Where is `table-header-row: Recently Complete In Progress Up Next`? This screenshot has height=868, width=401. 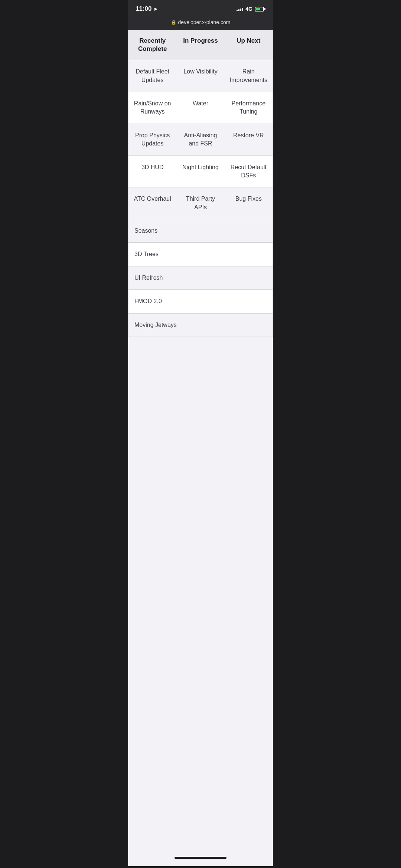 table-header-row: Recently Complete In Progress Up Next is located at coordinates (200, 45).